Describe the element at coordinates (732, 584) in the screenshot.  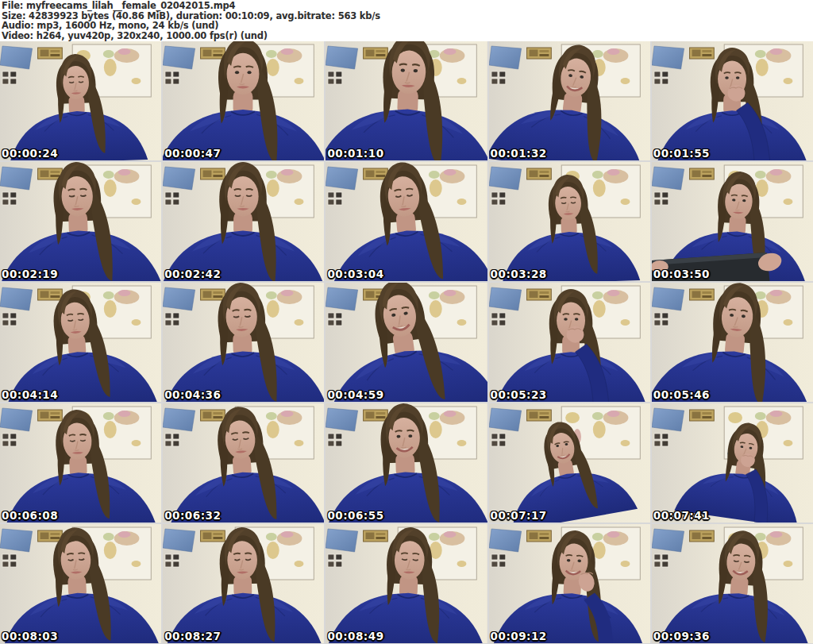
I see `video-thumbnail: 00:09:36` at that location.